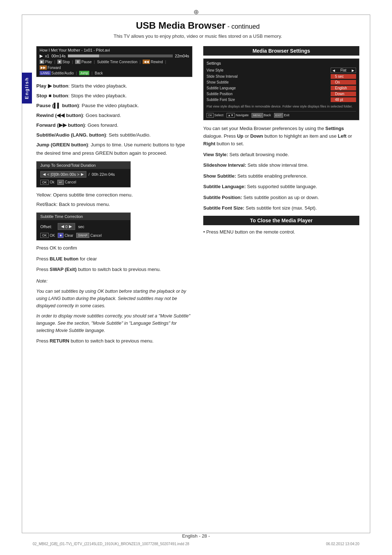  What do you see at coordinates (63, 73) in the screenshot?
I see `subtitle-audio-label: Subtitle/Audio` at bounding box center [63, 73].